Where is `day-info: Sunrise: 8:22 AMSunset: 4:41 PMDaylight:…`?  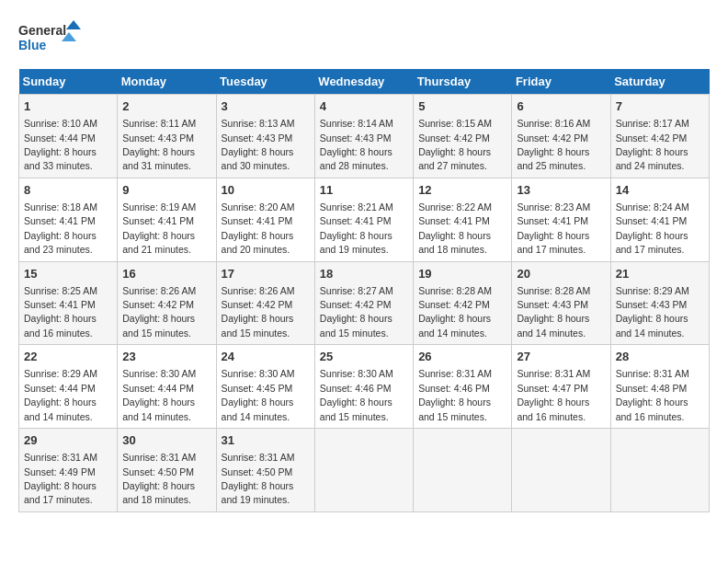
day-info: Sunrise: 8:22 AMSunset: 4:41 PMDaylight:… is located at coordinates (455, 228).